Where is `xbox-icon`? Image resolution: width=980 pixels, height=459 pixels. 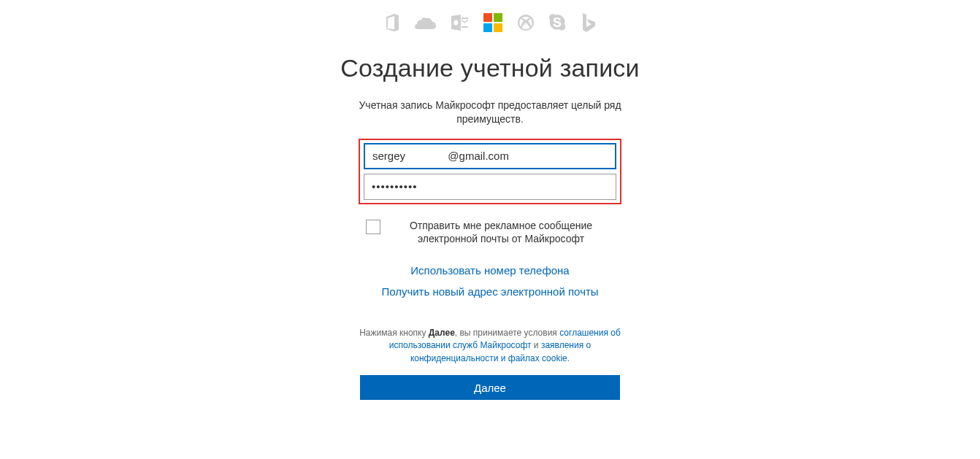 xbox-icon is located at coordinates (526, 23).